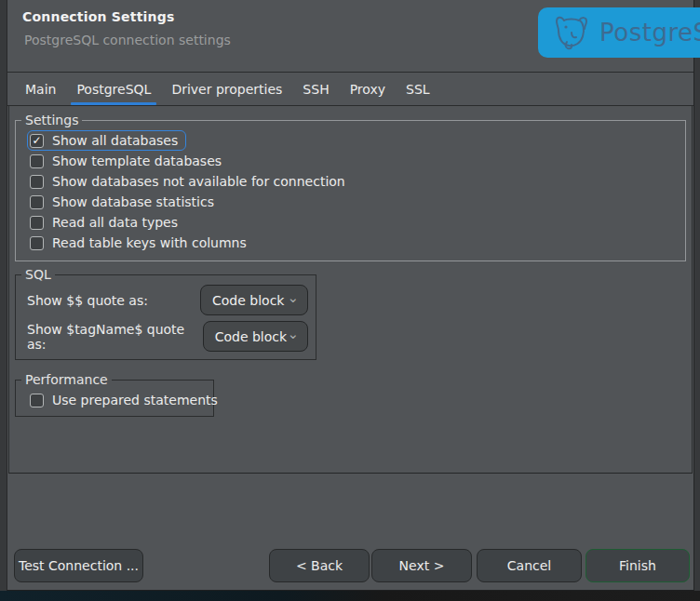 This screenshot has height=601, width=700. I want to click on logo-wordmark: PostgreSQL, so click(650, 33).